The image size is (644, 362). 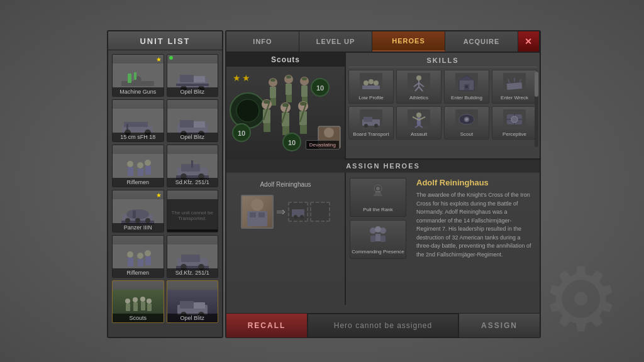 What do you see at coordinates (138, 166) in the screenshot?
I see `unit-card-riflemen-1: Riflemen` at bounding box center [138, 166].